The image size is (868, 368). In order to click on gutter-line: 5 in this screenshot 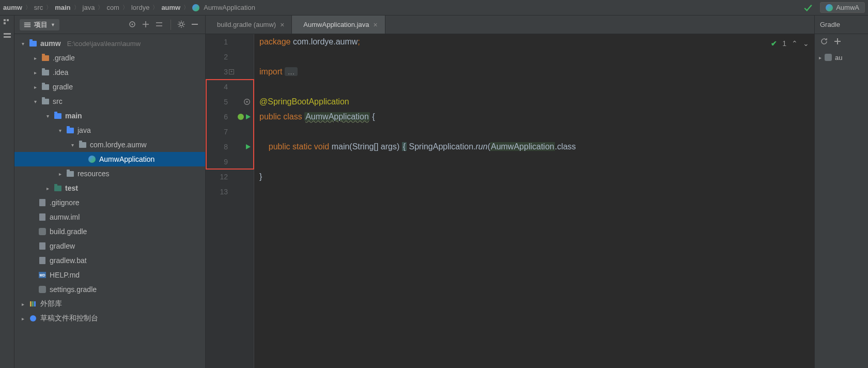, I will do `click(229, 101)`.